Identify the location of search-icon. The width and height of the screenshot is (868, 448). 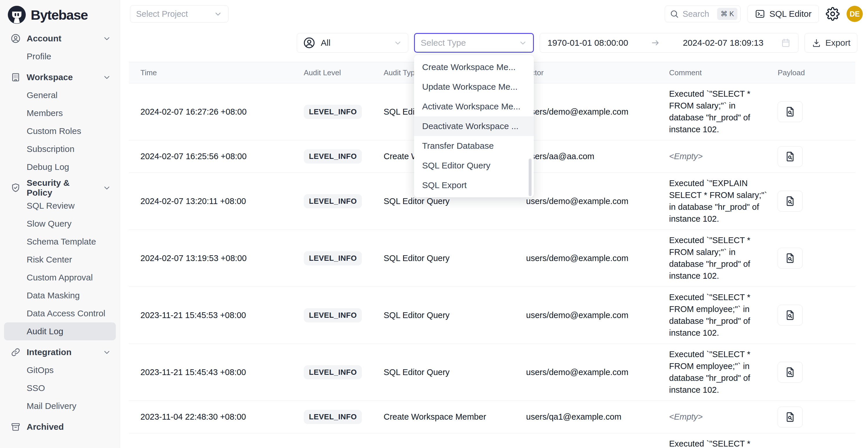
(674, 14).